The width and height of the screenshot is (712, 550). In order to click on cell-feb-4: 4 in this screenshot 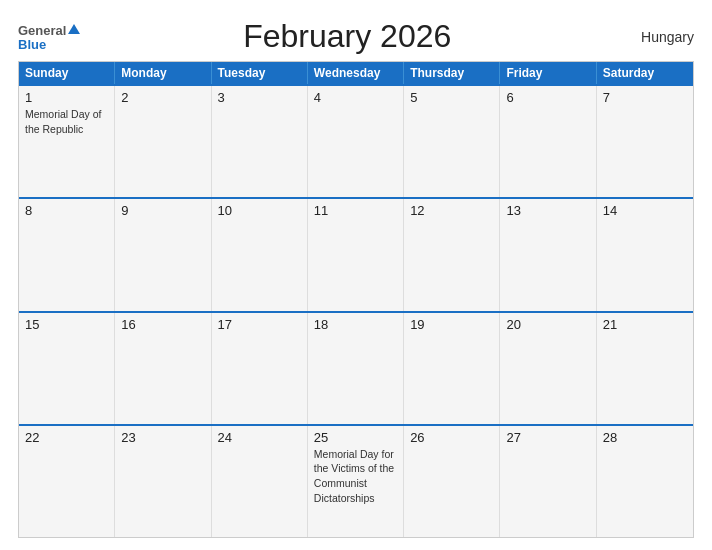, I will do `click(356, 142)`.